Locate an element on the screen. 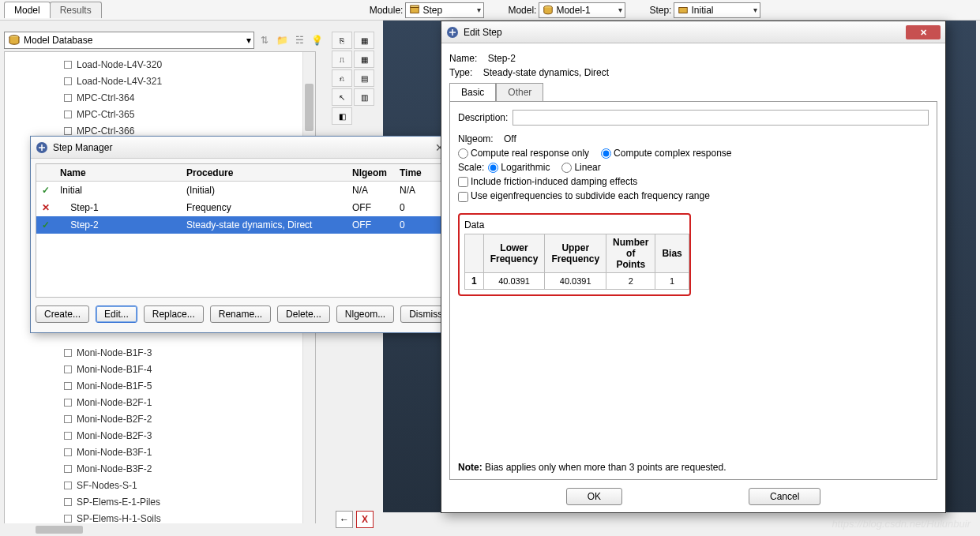  tree-item: Load-Node-L4V-320 is located at coordinates (190, 65).